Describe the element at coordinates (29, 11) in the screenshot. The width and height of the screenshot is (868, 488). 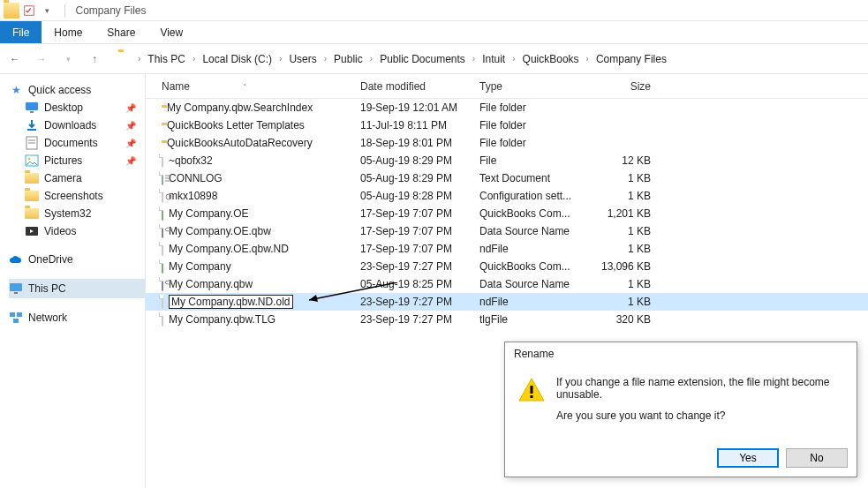
I see `quick-access-toolbar: ▾` at that location.